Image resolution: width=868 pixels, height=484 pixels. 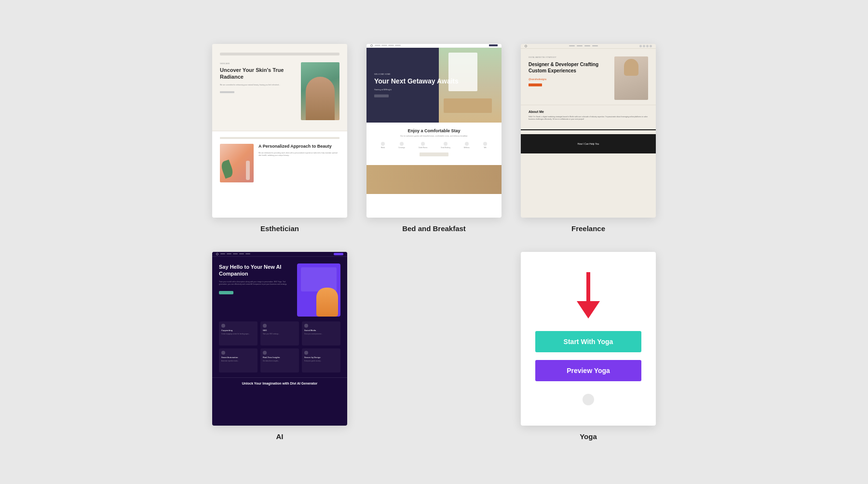 I want to click on ai-label: AI, so click(x=280, y=436).